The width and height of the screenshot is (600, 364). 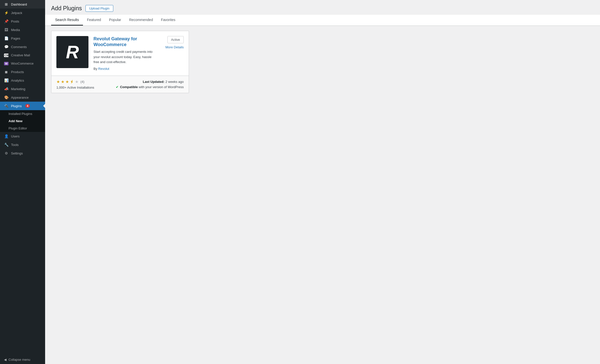 What do you see at coordinates (323, 8) in the screenshot?
I see `page-header: Add Plugins Upload Plugin` at bounding box center [323, 8].